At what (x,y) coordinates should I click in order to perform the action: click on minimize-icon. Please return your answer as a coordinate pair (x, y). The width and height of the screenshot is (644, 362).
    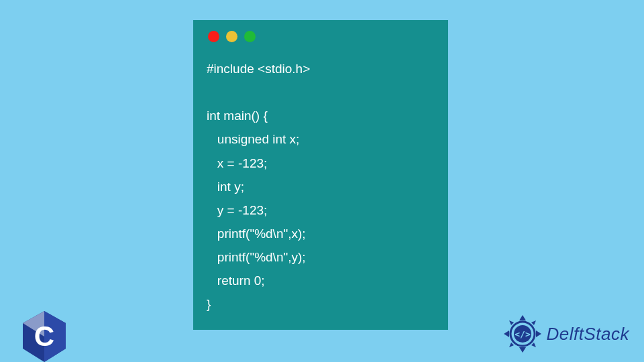
    Looking at the image, I should click on (232, 36).